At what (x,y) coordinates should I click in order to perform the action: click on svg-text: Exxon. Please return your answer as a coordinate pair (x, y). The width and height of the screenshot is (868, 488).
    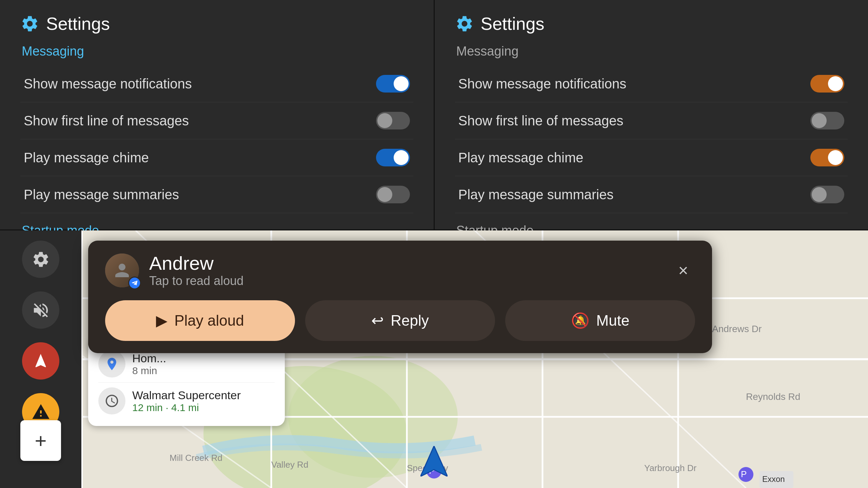
    Looking at the image, I should click on (774, 479).